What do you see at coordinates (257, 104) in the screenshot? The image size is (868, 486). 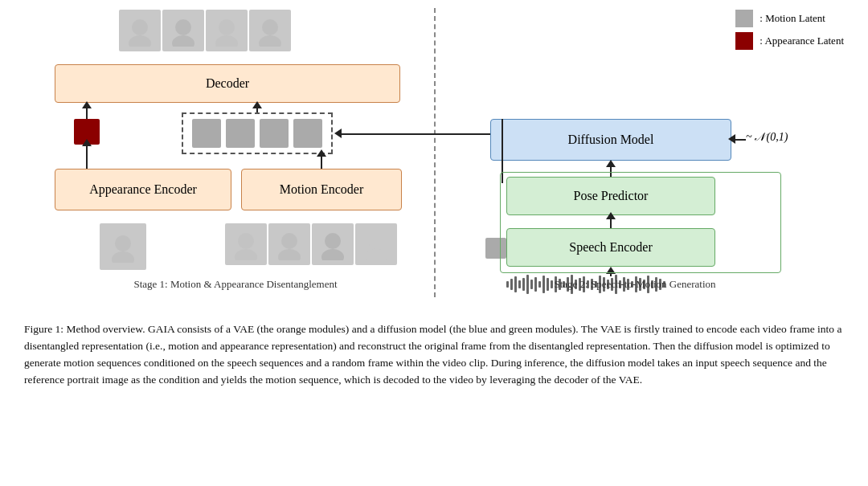 I see `arrowhead-motion-up` at bounding box center [257, 104].